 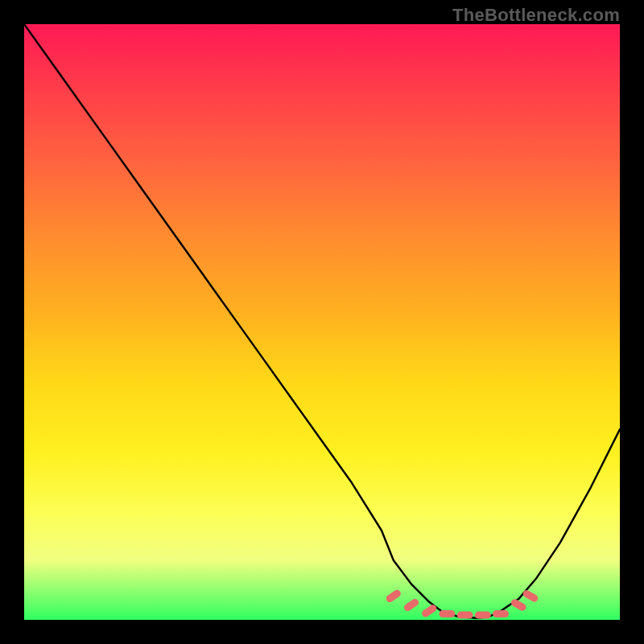 I want to click on watermark-text: TheBottleneck.com, so click(x=536, y=15).